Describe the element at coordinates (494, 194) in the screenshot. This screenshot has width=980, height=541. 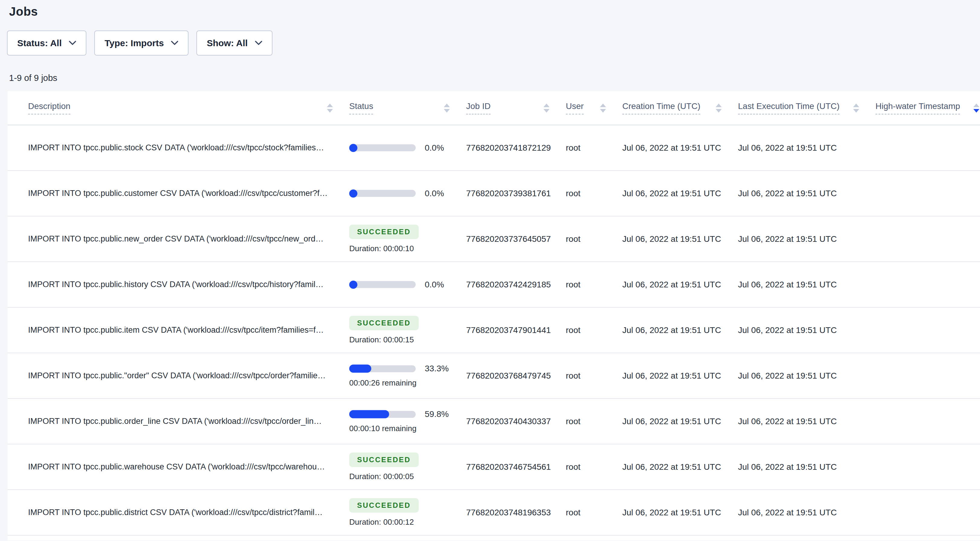
I see `table-row: IMPORT INTO tpcc.public.customer CSV DAT…` at that location.